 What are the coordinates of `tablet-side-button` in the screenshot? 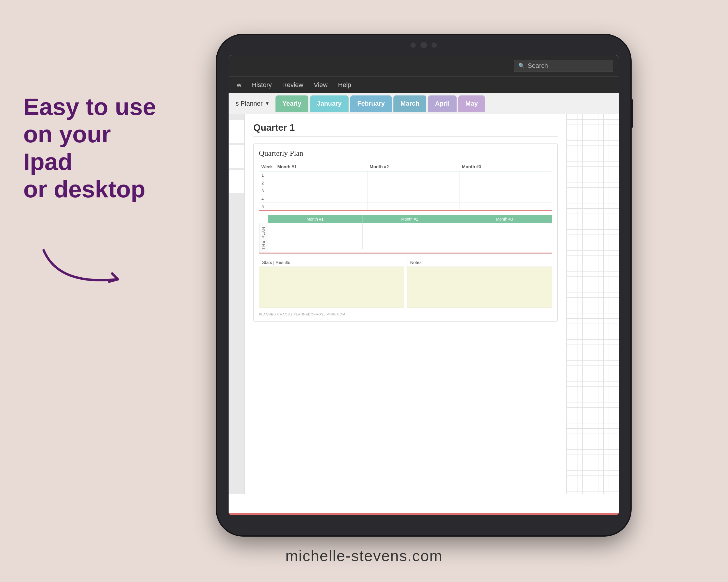 It's located at (631, 113).